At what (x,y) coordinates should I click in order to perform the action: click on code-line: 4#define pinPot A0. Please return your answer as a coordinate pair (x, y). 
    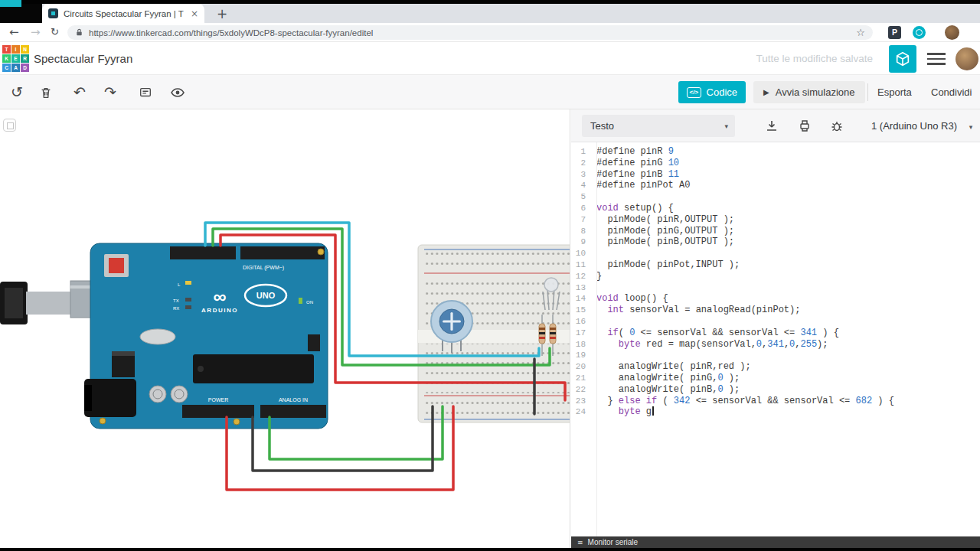
    Looking at the image, I should click on (776, 185).